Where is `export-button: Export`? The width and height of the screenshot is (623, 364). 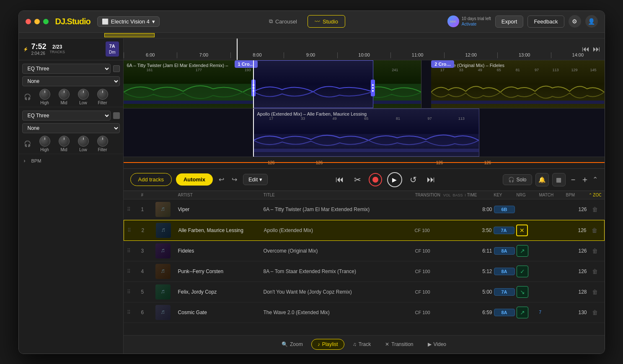 export-button: Export is located at coordinates (509, 22).